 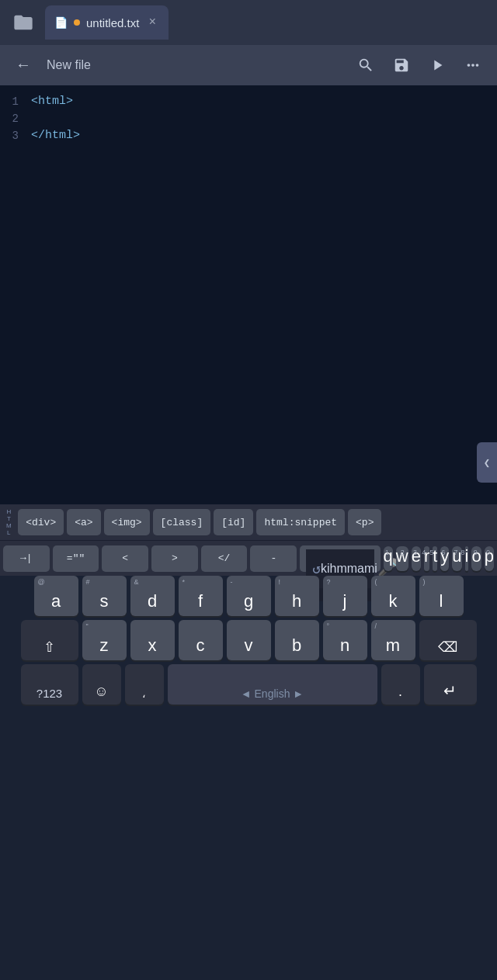 I want to click on html-label: H T M L, so click(x=9, y=522).